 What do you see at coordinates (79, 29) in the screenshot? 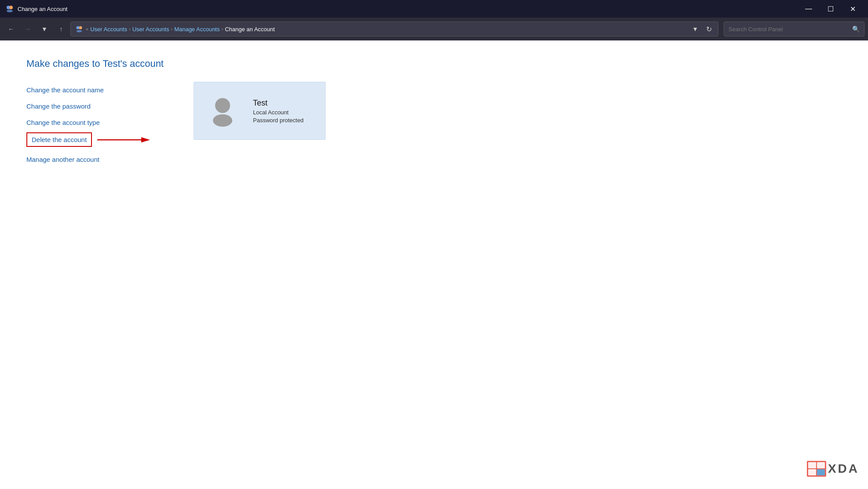
I see `address-bar-icon` at bounding box center [79, 29].